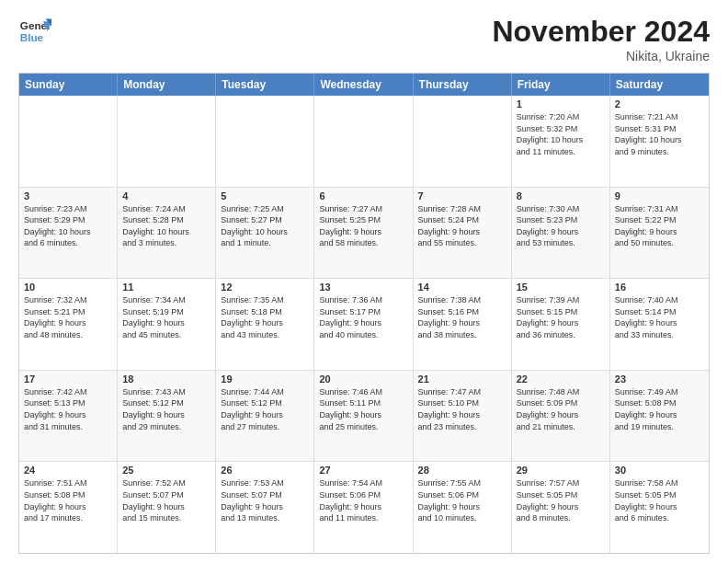 This screenshot has height=563, width=728. Describe the element at coordinates (167, 324) in the screenshot. I see `cal-cell-r2-c1: 11Sunrise: 7:34 AM Sunset: 5:19 PM Dayli…` at that location.